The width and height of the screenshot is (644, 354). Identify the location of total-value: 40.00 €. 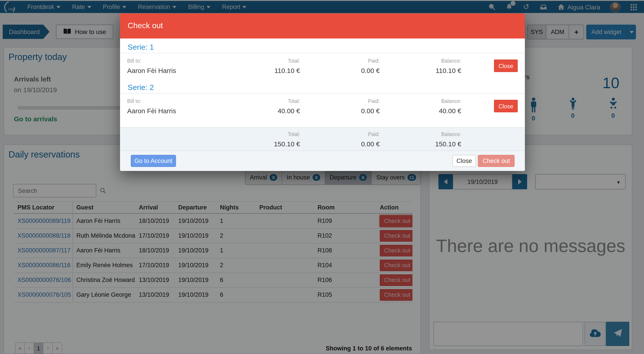
(289, 111).